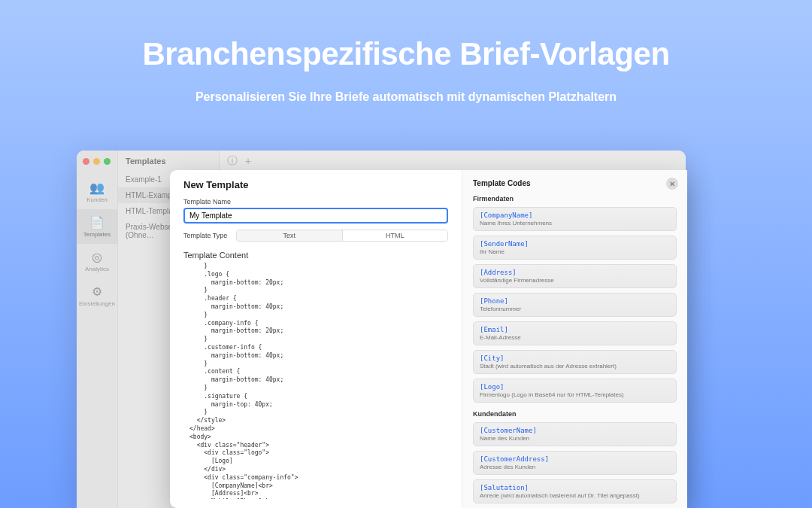  What do you see at coordinates (574, 488) in the screenshot?
I see `code-name: [Salutation]` at bounding box center [574, 488].